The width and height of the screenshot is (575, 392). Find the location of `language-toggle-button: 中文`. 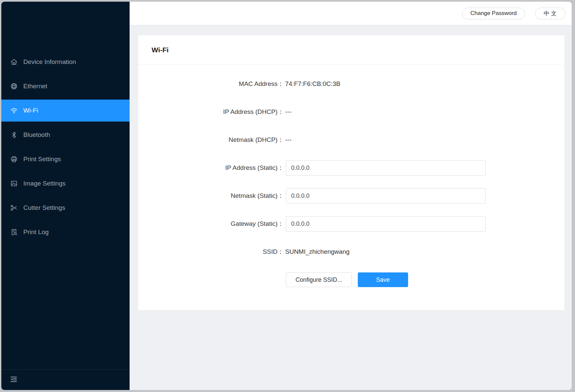

language-toggle-button: 中文 is located at coordinates (550, 13).